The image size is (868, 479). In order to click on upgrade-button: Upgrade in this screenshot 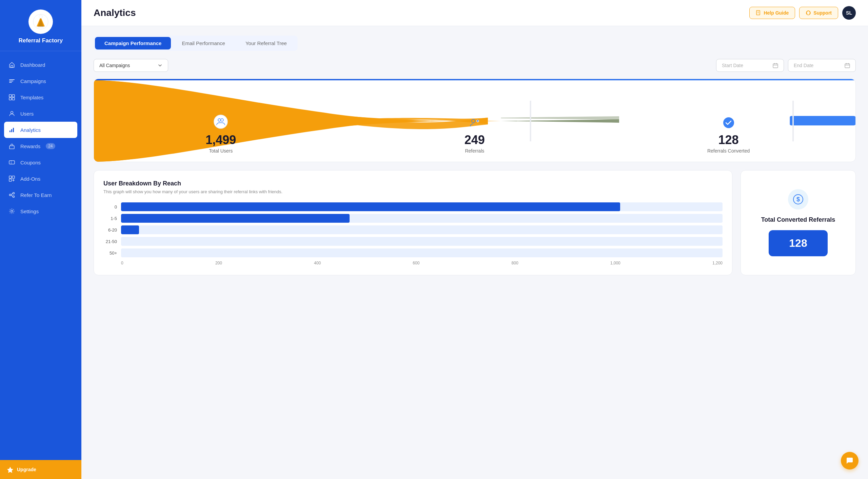, I will do `click(41, 470)`.